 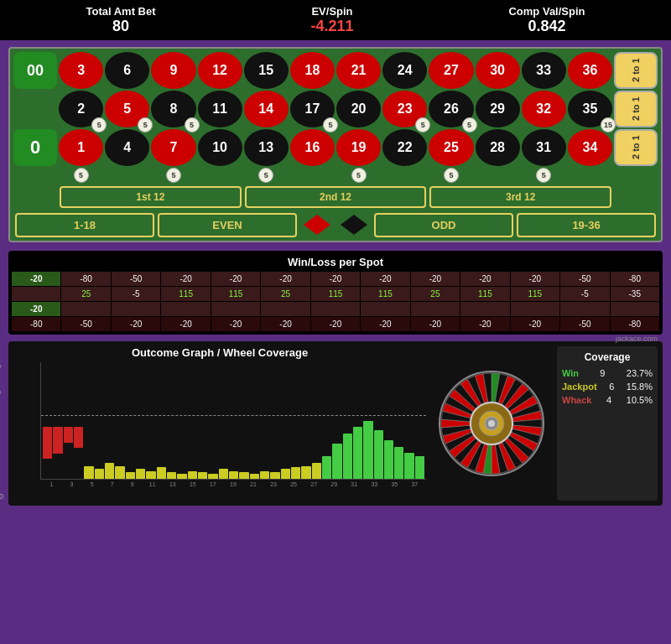 What do you see at coordinates (127, 109) in the screenshot?
I see `cell-5: 55` at bounding box center [127, 109].